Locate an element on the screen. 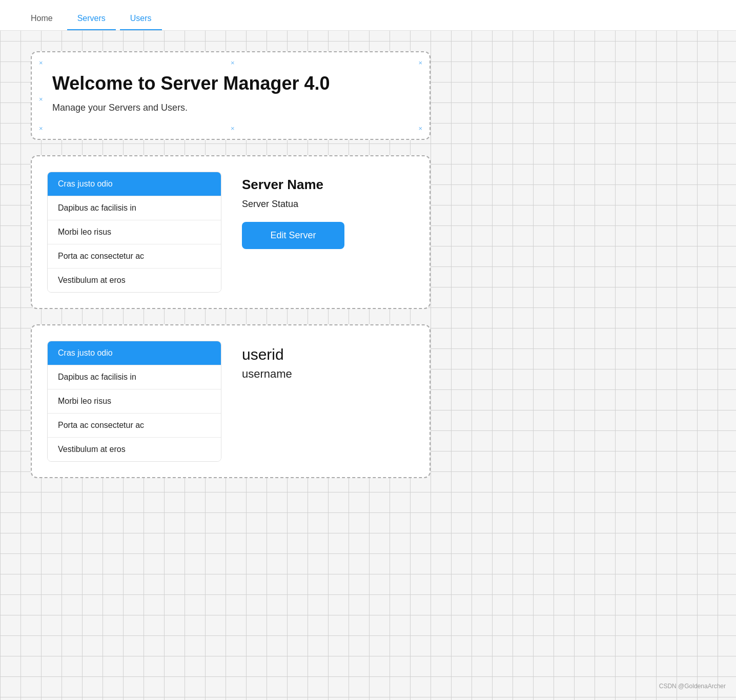  server-status: Server Statua is located at coordinates (328, 204).